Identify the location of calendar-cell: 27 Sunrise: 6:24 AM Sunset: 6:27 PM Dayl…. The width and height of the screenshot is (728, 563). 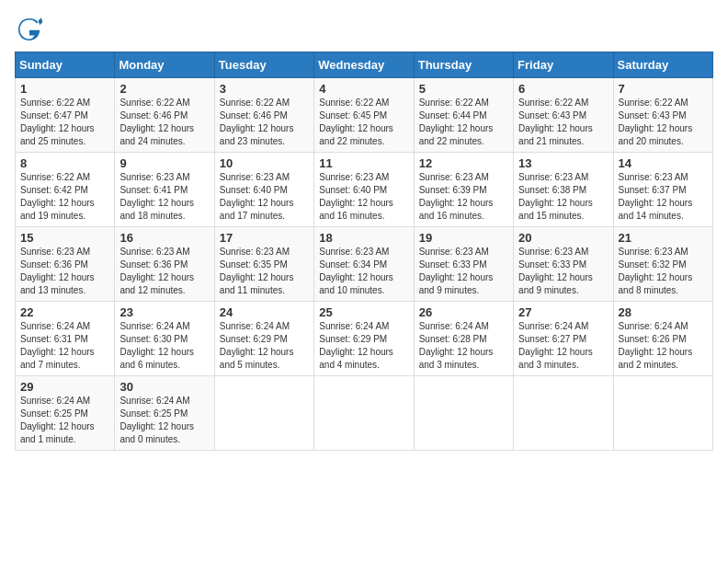
(563, 339).